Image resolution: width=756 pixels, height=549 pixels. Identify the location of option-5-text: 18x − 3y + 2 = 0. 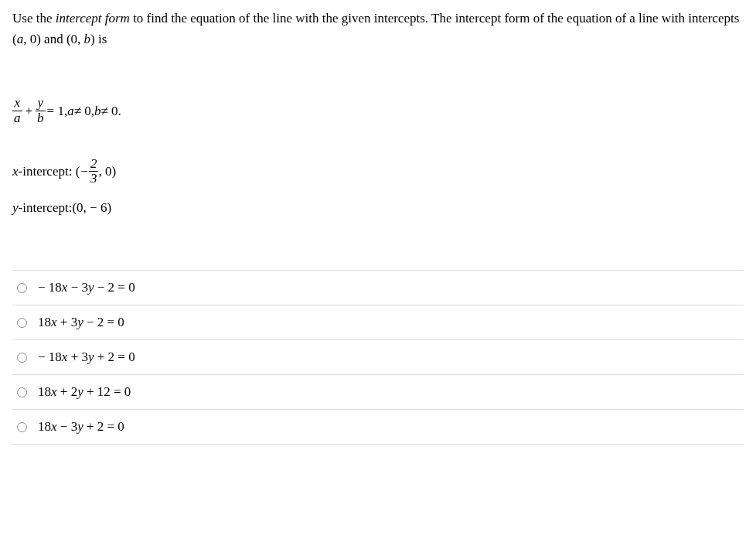
(81, 427).